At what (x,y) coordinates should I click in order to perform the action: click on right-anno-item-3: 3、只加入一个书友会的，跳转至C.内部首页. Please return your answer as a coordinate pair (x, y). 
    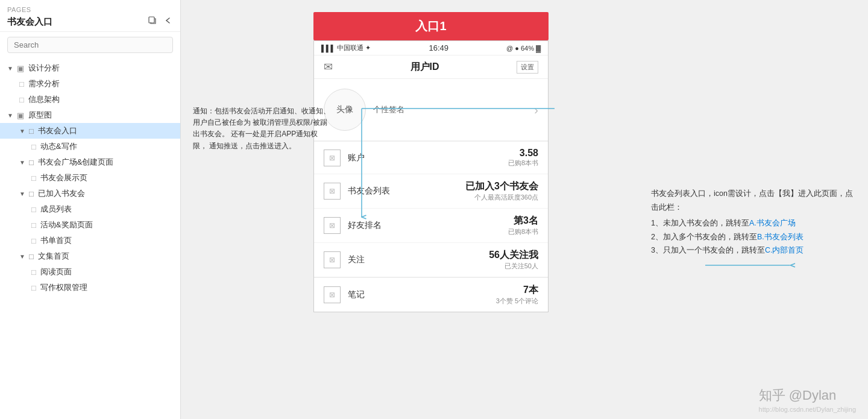
    Looking at the image, I should click on (753, 251).